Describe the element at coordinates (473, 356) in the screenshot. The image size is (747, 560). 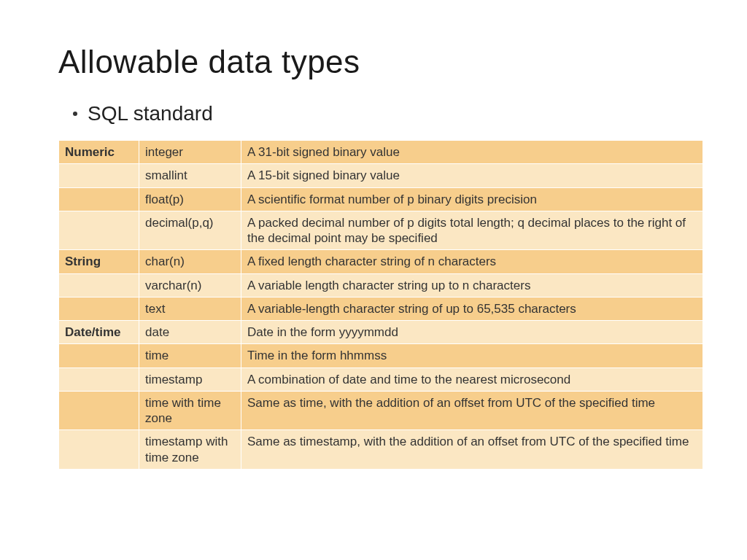
I see `description-cell: Time in the form hhmmss` at that location.